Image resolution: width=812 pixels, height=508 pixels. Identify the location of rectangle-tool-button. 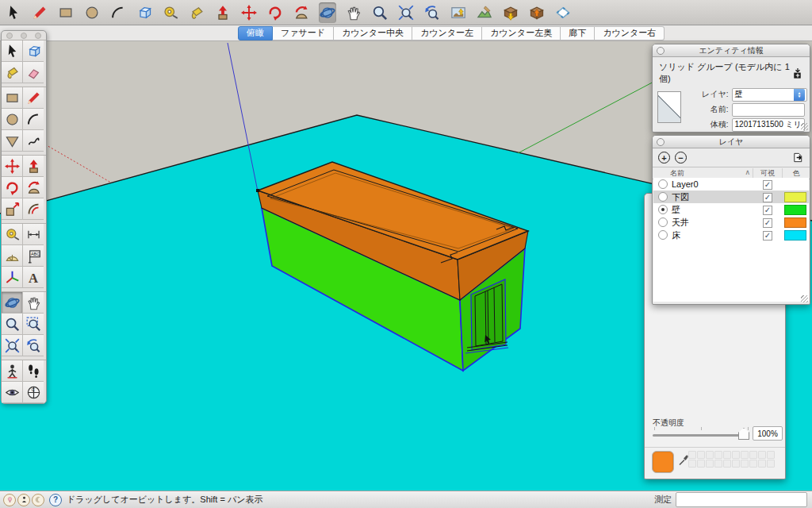
(66, 13).